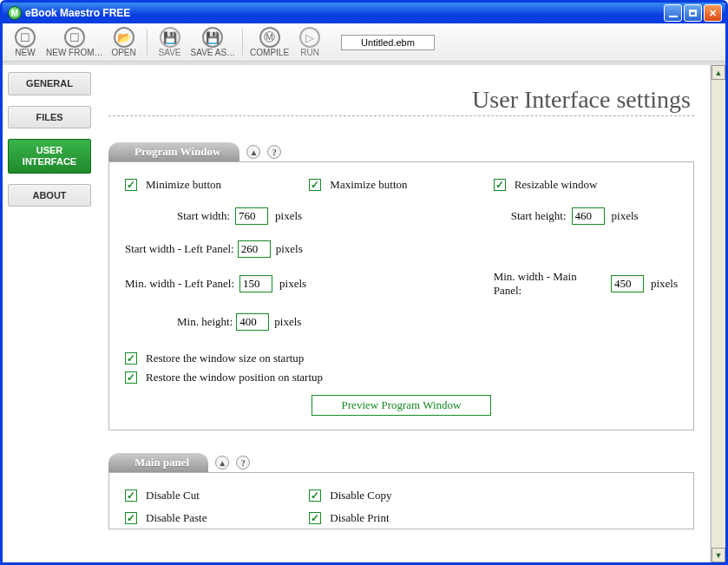 The width and height of the screenshot is (728, 565). I want to click on new-from-button: ☐ NEW FROM…, so click(75, 42).